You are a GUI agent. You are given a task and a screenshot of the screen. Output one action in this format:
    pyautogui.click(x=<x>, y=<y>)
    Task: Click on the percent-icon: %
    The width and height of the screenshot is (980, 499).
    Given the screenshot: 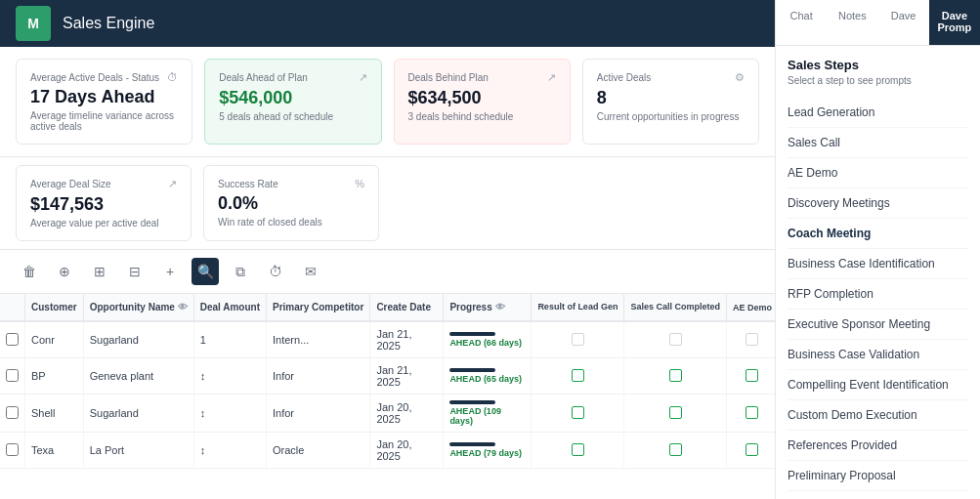 What is the action you would take?
    pyautogui.click(x=360, y=184)
    